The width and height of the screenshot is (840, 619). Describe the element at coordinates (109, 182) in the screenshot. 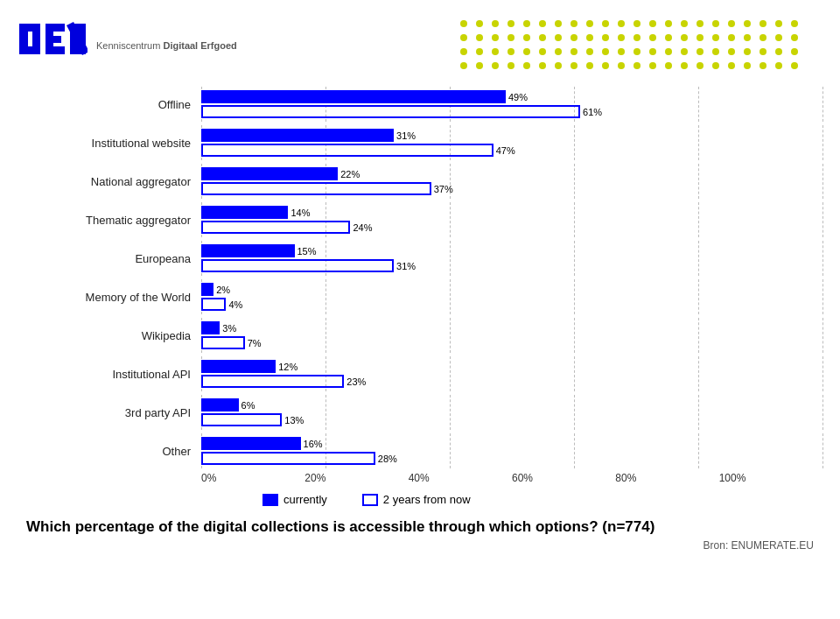

I see `row-label: National aggregator` at that location.